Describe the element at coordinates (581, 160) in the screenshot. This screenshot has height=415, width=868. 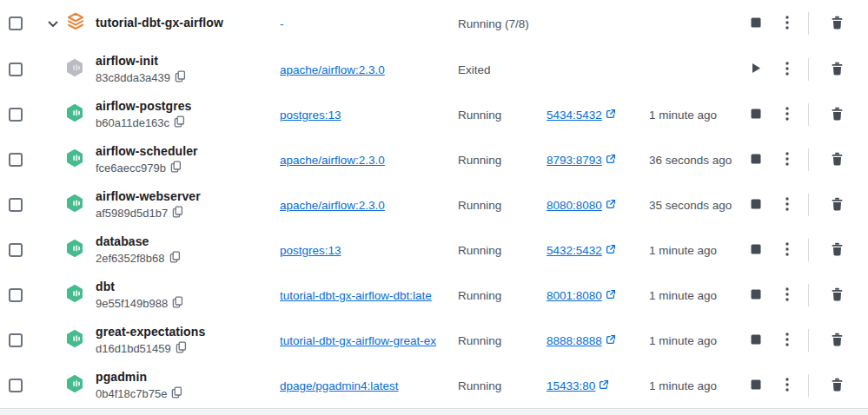
I see `port-link: 8793:8793` at that location.